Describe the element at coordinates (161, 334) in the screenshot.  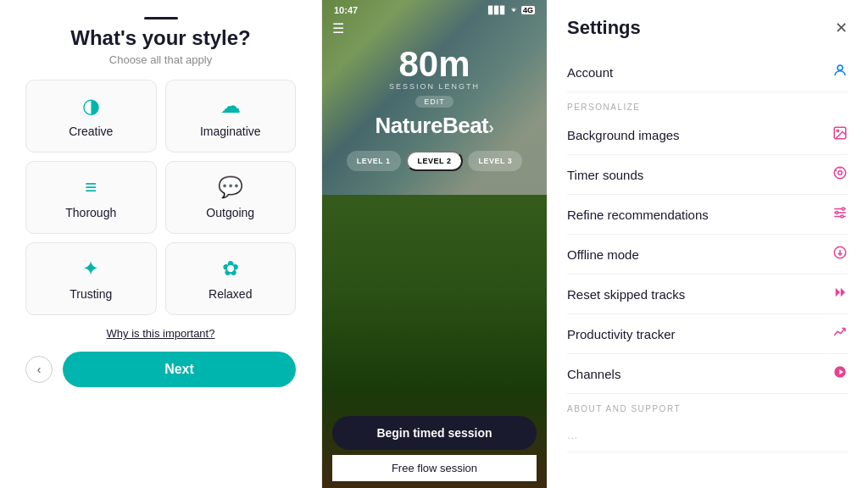
I see `why-link: Why is this important?` at that location.